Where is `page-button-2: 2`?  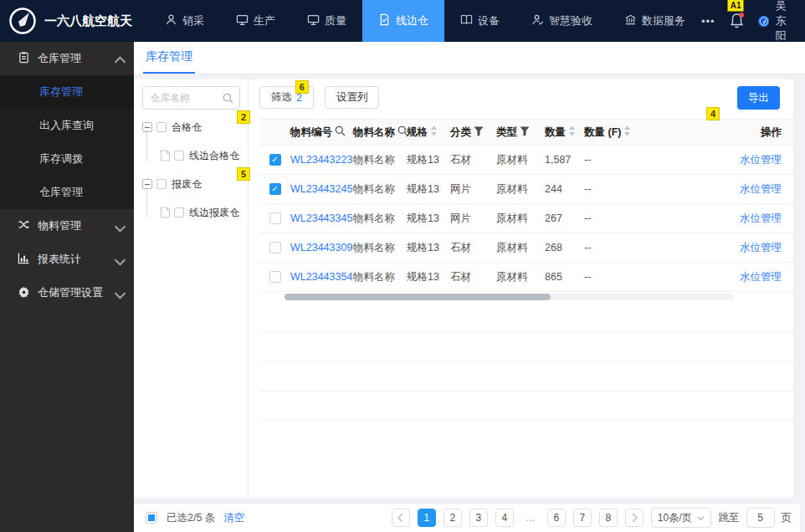 page-button-2: 2 is located at coordinates (453, 518).